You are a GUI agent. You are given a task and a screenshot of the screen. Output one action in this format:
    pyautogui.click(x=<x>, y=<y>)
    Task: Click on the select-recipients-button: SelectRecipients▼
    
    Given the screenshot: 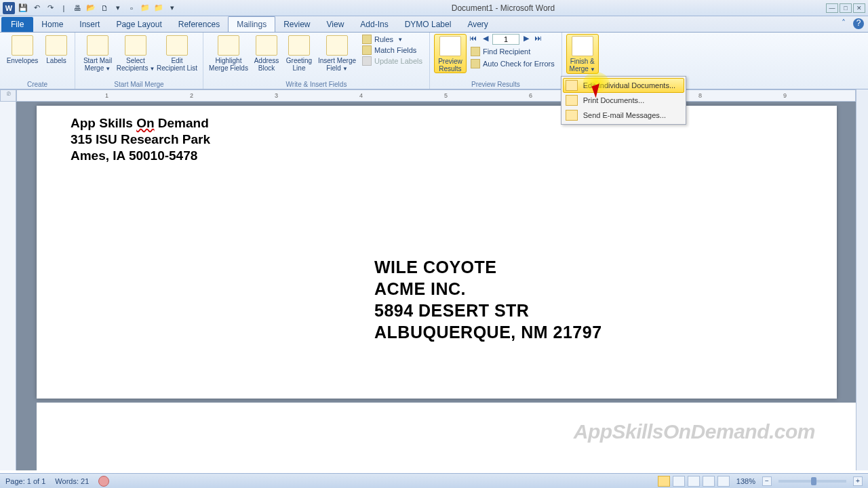 What is the action you would take?
    pyautogui.click(x=136, y=53)
    